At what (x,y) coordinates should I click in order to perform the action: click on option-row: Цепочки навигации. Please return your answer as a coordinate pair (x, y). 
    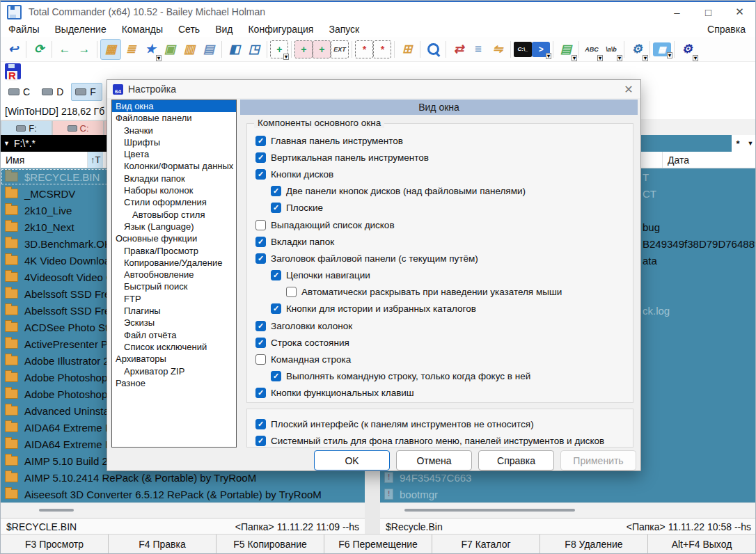
    Looking at the image, I should click on (452, 276).